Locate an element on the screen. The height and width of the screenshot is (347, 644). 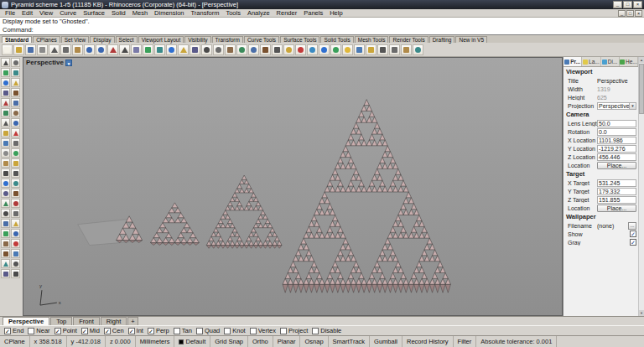
points-grid-icon is located at coordinates (15, 213).